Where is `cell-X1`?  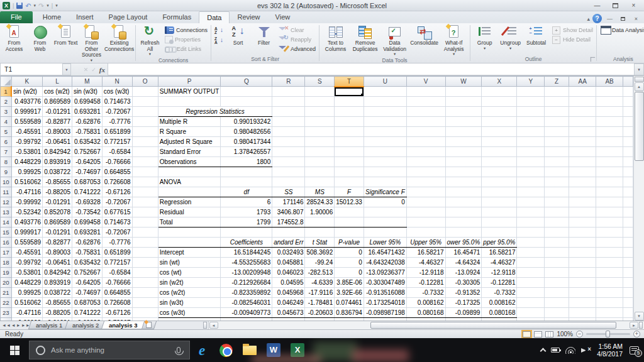 cell-X1 is located at coordinates (499, 92).